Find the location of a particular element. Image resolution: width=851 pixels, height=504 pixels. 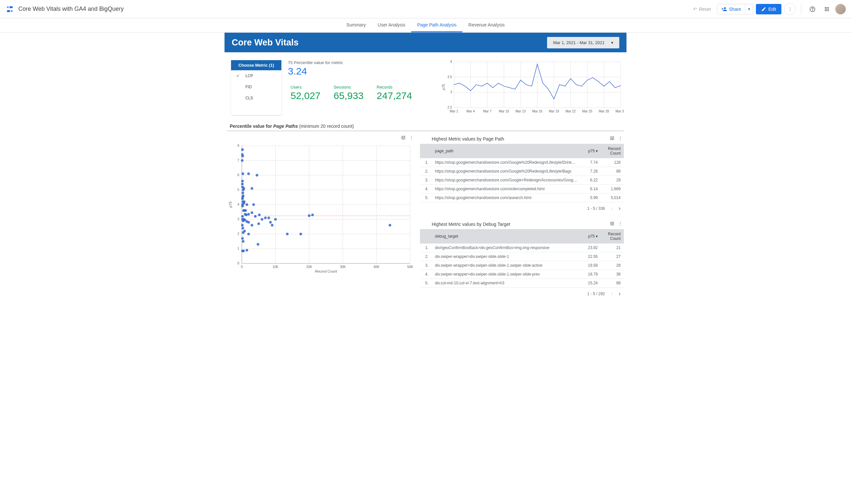

table-row: 2.div.swiper-wrapper>div.swiper-slide.sl… is located at coordinates (522, 257).